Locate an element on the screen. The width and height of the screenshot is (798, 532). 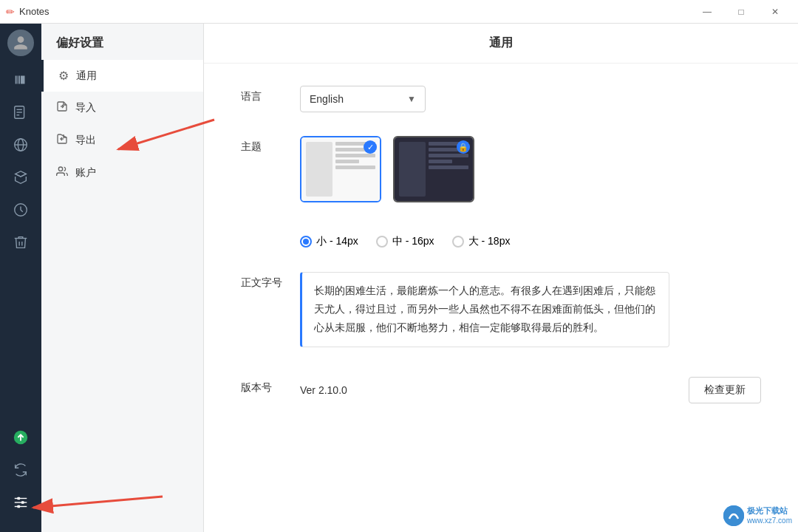
theme-selected-badge: ✓ is located at coordinates (370, 147).